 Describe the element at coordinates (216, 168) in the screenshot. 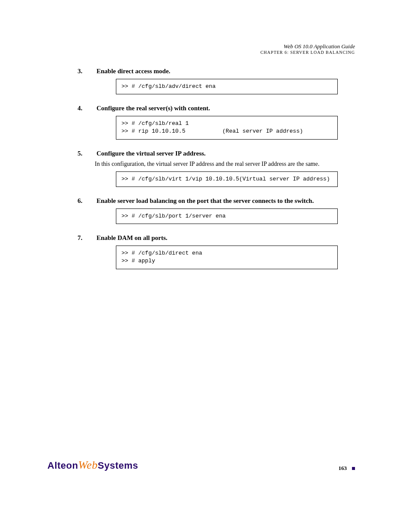

I see `step-5: 5. Configure the virtual server IP addre…` at that location.